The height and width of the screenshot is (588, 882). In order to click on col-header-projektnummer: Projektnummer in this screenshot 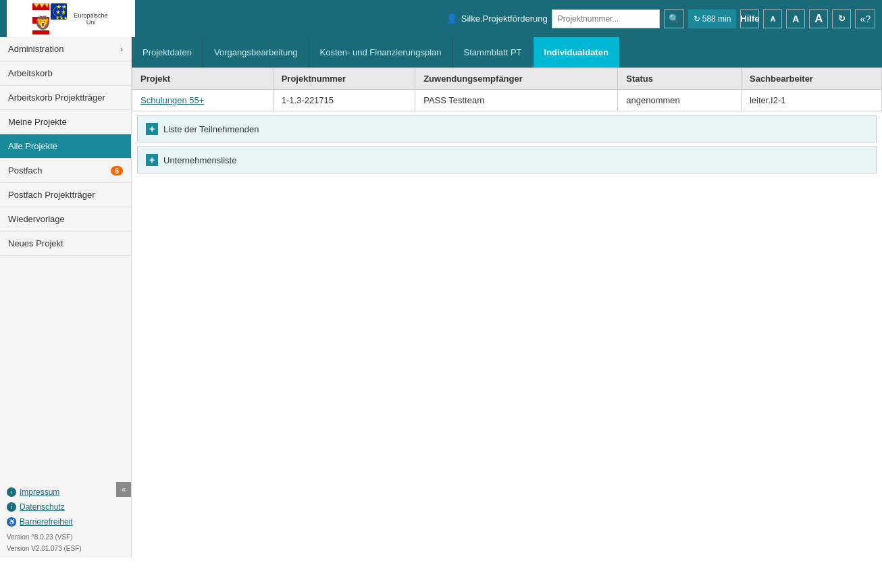, I will do `click(344, 79)`.